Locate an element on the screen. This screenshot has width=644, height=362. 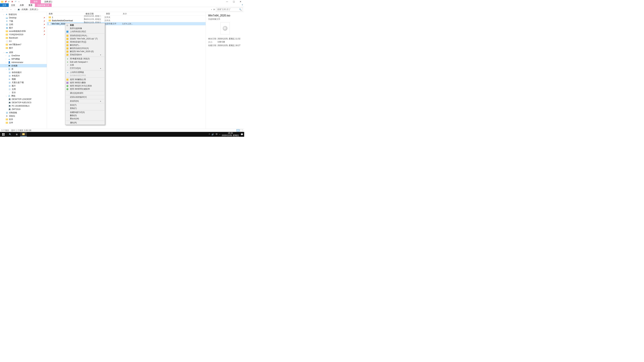
tree-item: ▦图片 is located at coordinates (24, 86).